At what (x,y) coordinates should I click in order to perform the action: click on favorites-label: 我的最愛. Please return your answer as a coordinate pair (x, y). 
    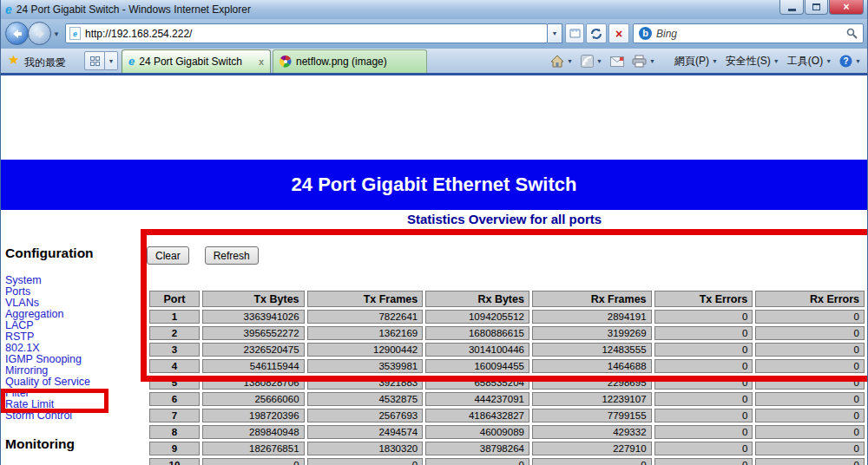
    Looking at the image, I should click on (45, 62).